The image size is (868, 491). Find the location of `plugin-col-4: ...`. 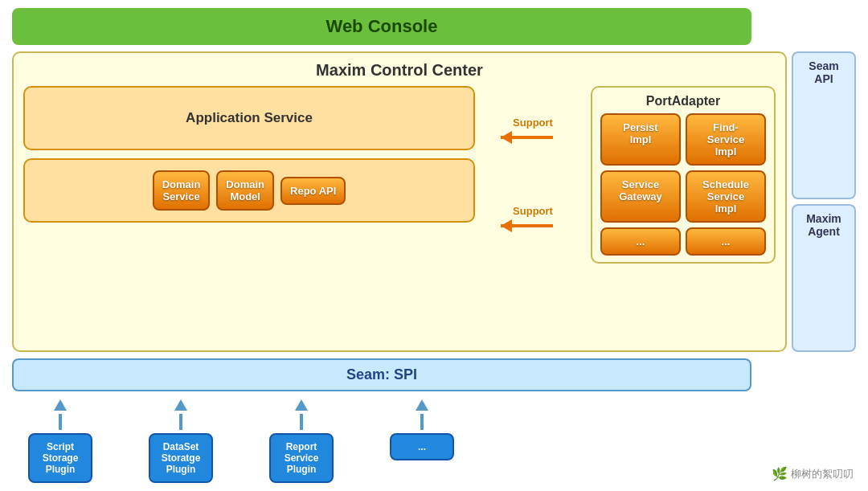

plugin-col-4: ... is located at coordinates (422, 441).